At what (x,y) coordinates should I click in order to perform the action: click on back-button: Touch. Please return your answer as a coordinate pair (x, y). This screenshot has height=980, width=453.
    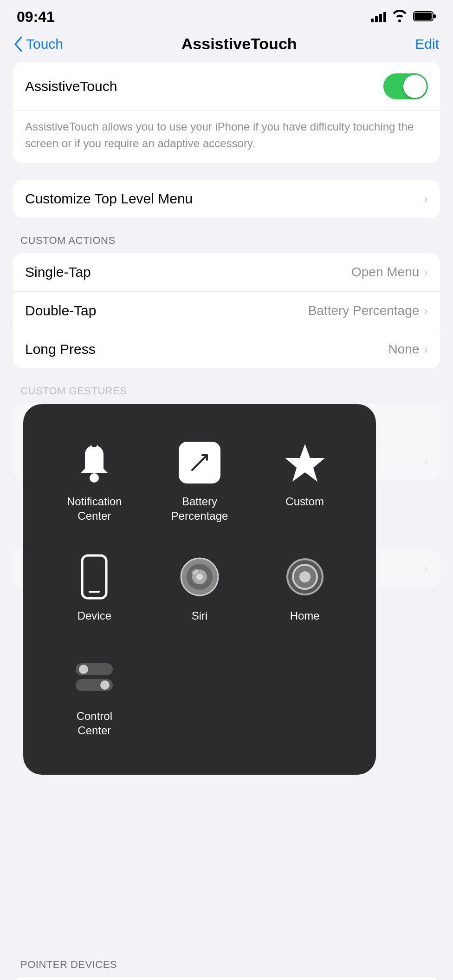
    Looking at the image, I should click on (39, 44).